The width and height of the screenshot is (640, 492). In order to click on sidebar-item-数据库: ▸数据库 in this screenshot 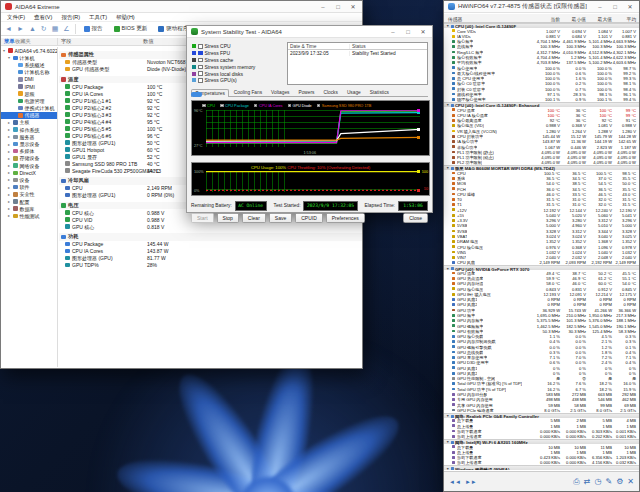, I will do `click(29, 208)`.